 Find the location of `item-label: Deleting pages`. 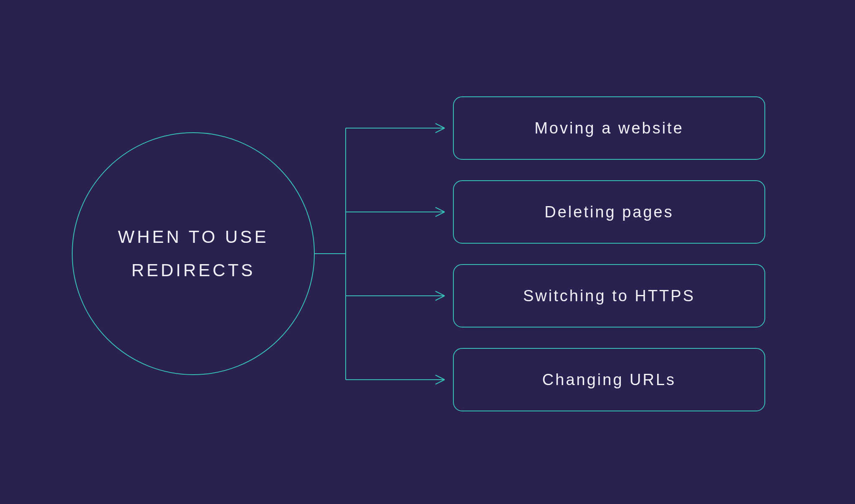

item-label: Deleting pages is located at coordinates (609, 212).